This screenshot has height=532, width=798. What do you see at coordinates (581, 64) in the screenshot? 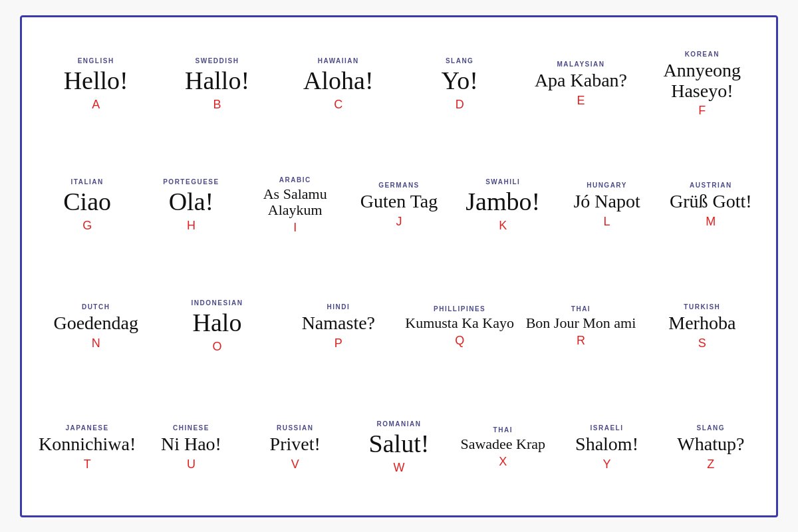
I see `lang-label: MALAYSIAN` at bounding box center [581, 64].